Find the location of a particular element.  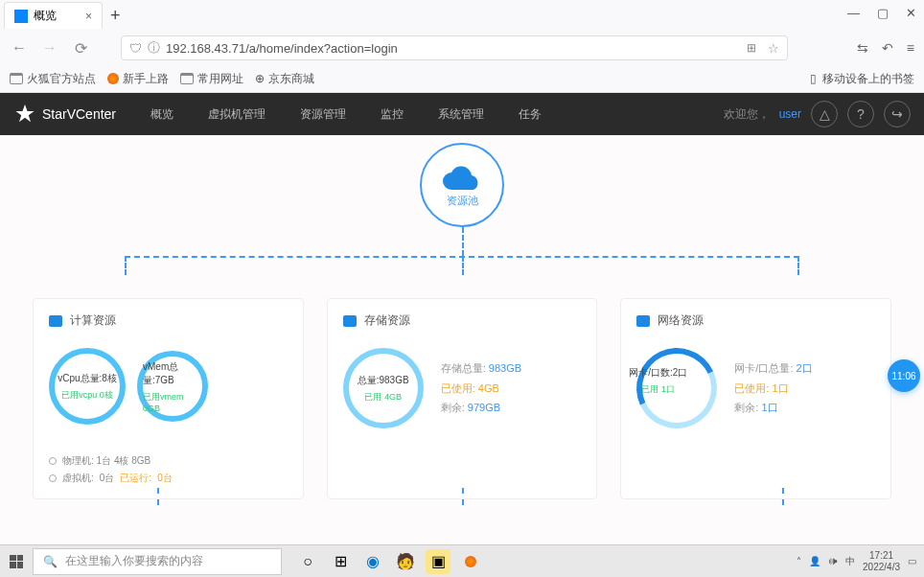

storage-icon is located at coordinates (350, 321).